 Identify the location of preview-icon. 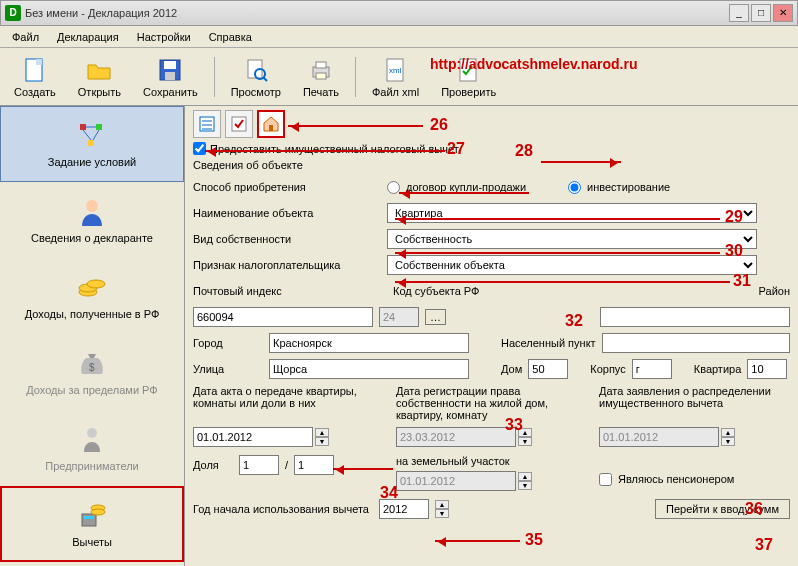
(256, 70).